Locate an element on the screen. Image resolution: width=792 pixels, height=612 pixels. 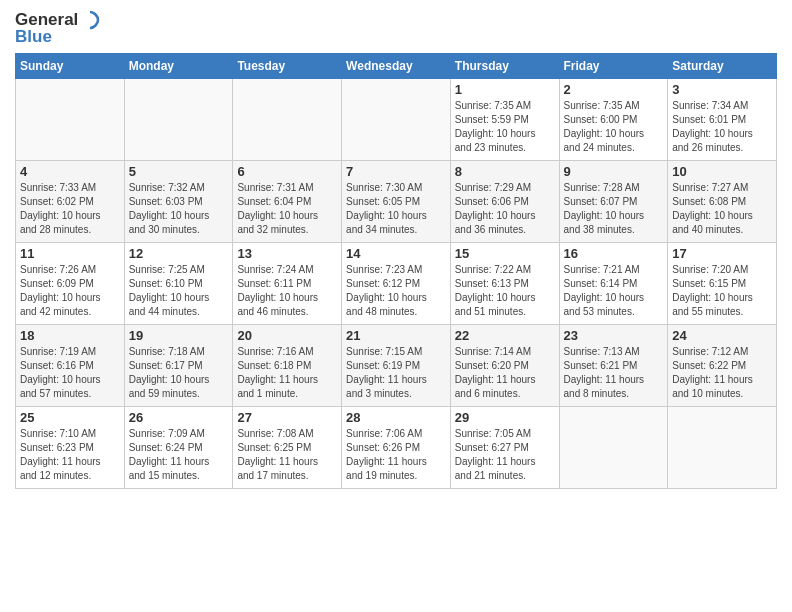
calendar-cell: 10Sunrise: 7:27 AM Sunset: 6:08 PM Dayli… is located at coordinates (722, 201).